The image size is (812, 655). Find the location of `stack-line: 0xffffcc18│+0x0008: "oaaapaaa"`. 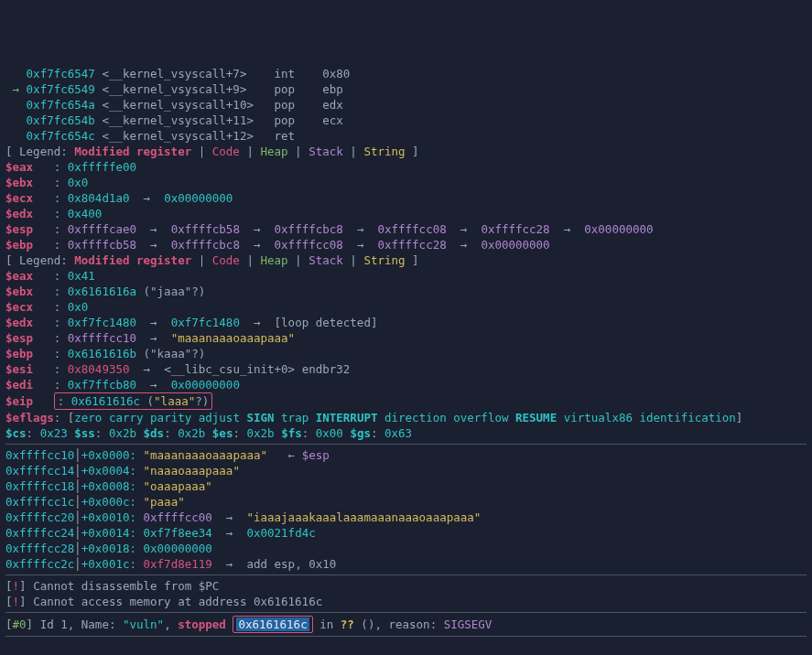

stack-line: 0xffffcc18│+0x0008: "oaaapaaa" is located at coordinates (406, 487).